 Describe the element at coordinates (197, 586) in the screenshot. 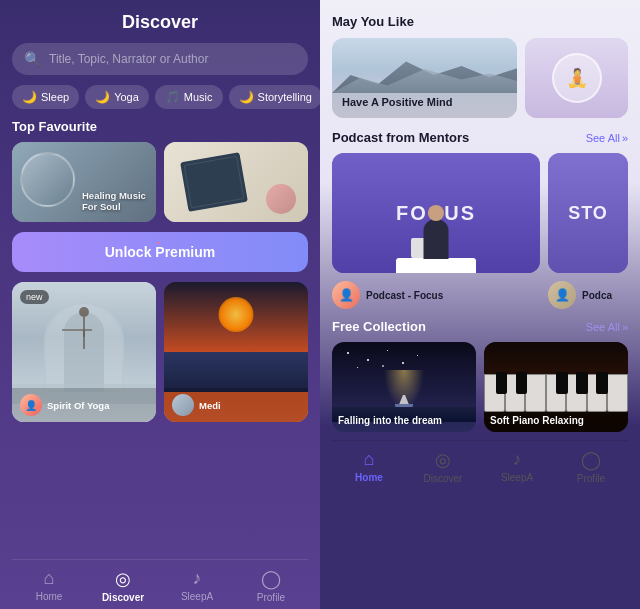

I see `nav-sleepa-left: ♪ SleepA` at that location.